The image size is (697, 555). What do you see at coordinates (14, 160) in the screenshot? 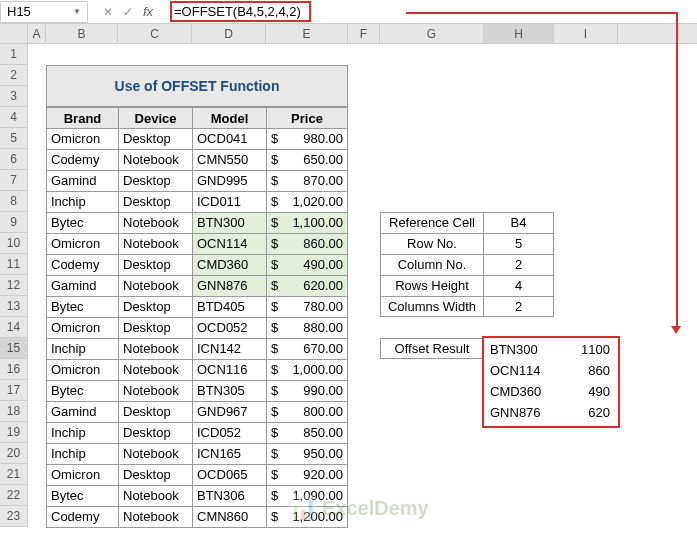
I see `row-header: 6` at bounding box center [14, 160].